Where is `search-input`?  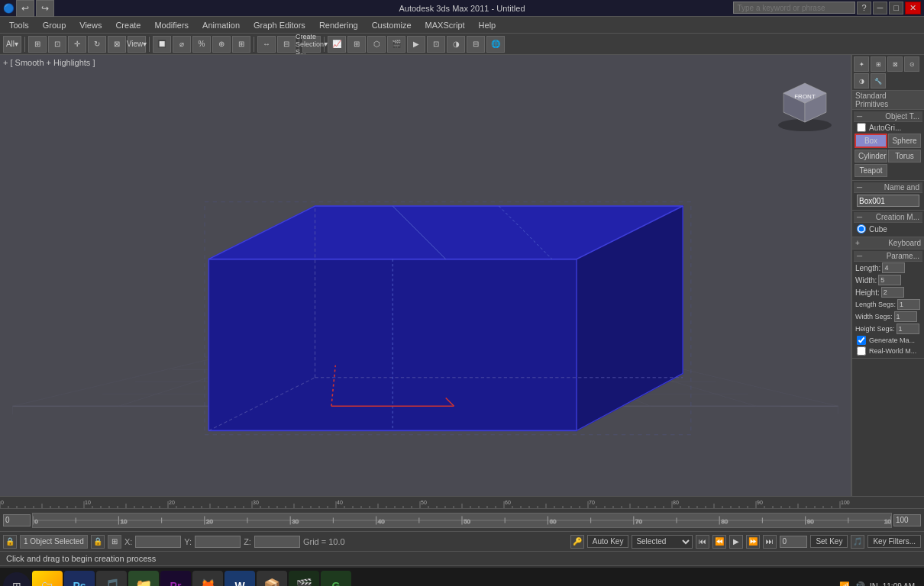 search-input is located at coordinates (794, 8).